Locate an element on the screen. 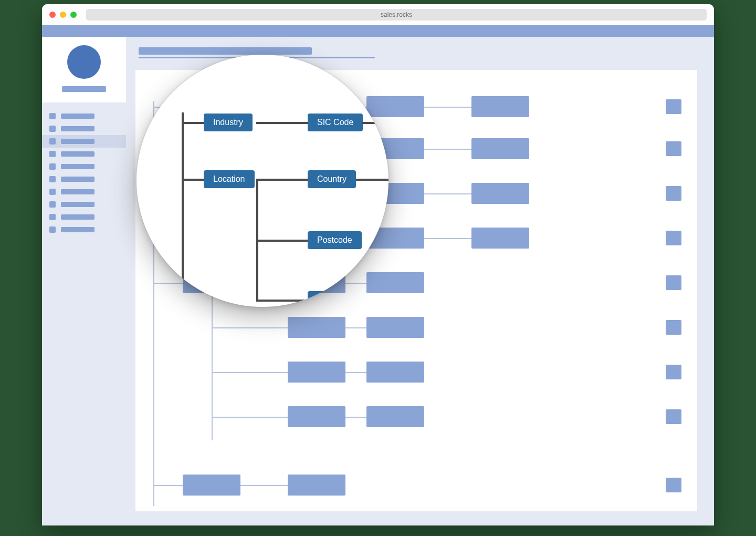 Image resolution: width=756 pixels, height=536 pixels. avatar is located at coordinates (84, 62).